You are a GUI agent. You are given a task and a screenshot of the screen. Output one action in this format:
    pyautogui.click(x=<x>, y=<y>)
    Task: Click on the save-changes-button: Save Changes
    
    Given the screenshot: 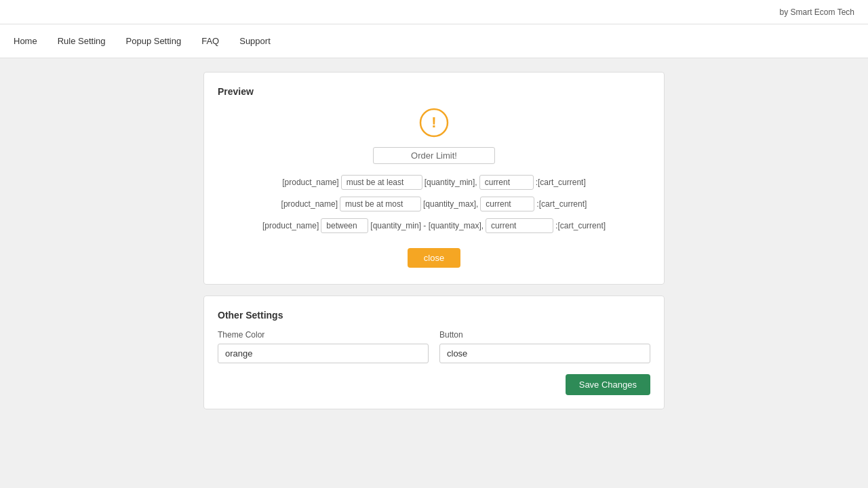 What is the action you would take?
    pyautogui.click(x=608, y=385)
    